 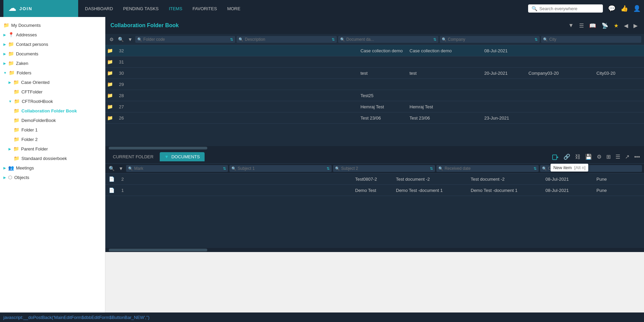 What do you see at coordinates (52, 177) in the screenshot?
I see `sidebar-item-objects: ▶ ⬡ Objects` at bounding box center [52, 177].